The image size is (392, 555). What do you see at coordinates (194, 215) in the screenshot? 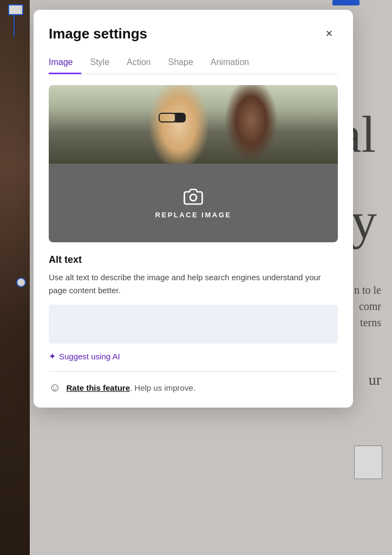
I see `replace-image-label: REPLACE IMAGE` at bounding box center [194, 215].